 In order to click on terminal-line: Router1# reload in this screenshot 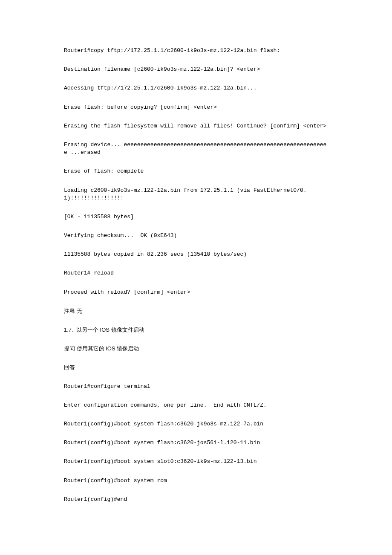, I will do `click(196, 273)`.